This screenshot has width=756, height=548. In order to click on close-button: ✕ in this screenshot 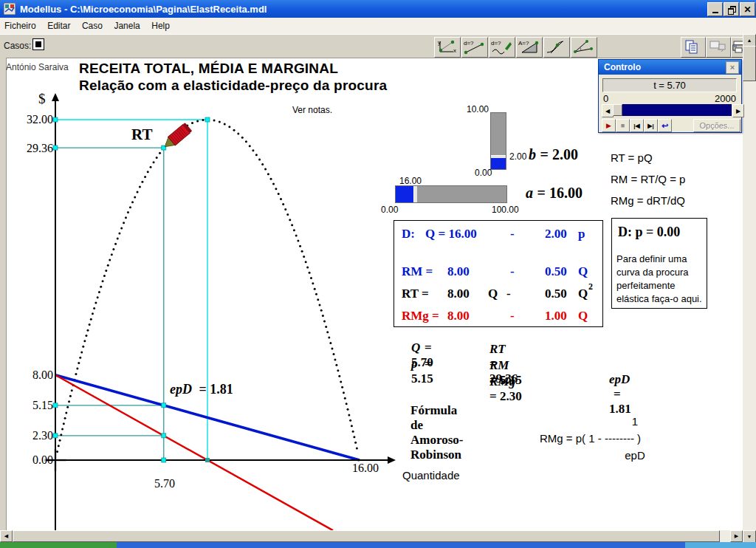, I will do `click(747, 9)`.